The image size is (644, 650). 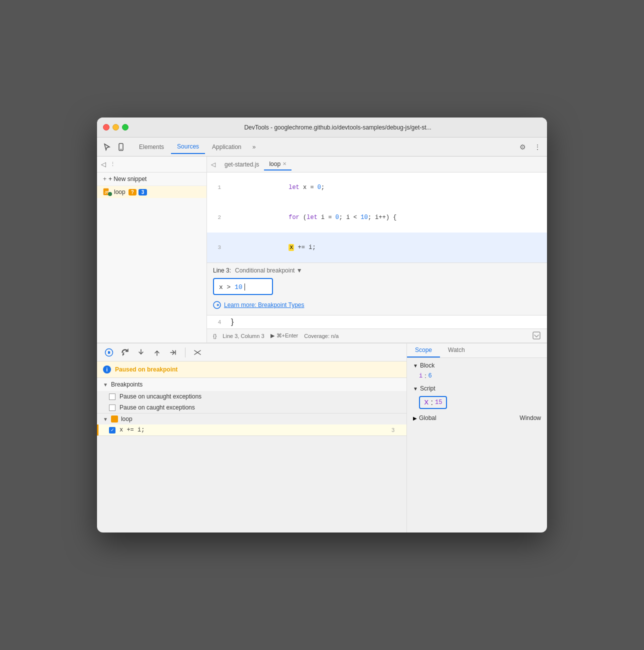 What do you see at coordinates (284, 164) in the screenshot?
I see `tab-close-icon: ✕` at bounding box center [284, 164].